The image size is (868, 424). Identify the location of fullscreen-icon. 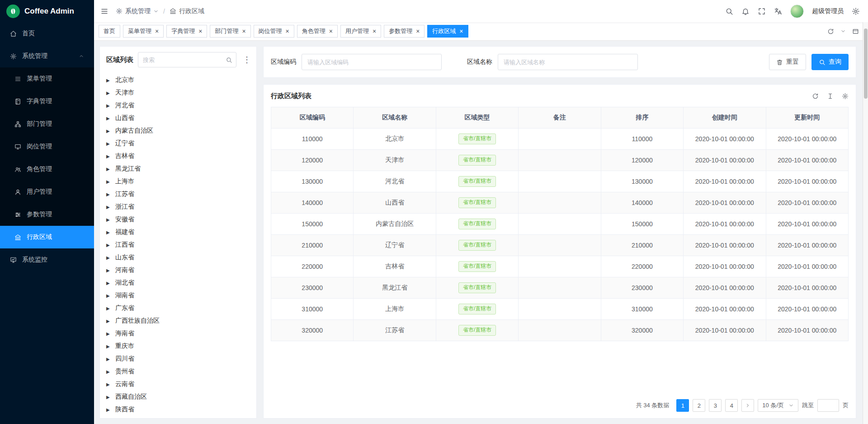
(762, 11).